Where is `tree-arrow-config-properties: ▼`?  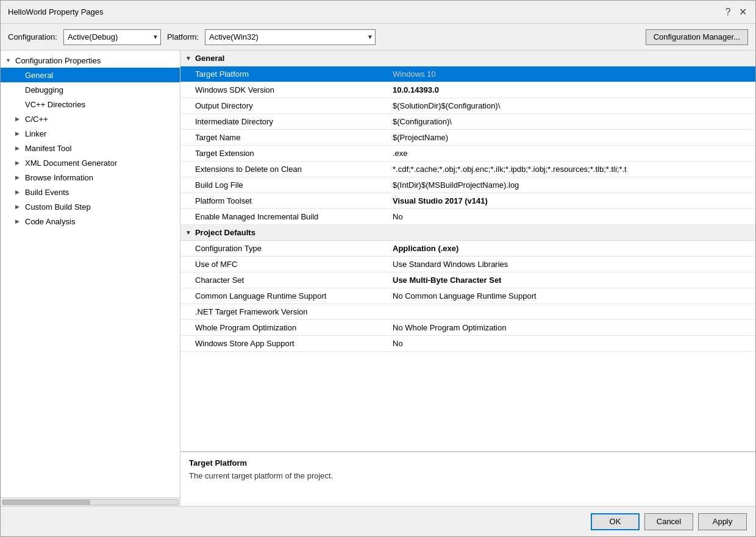 tree-arrow-config-properties: ▼ is located at coordinates (10, 60).